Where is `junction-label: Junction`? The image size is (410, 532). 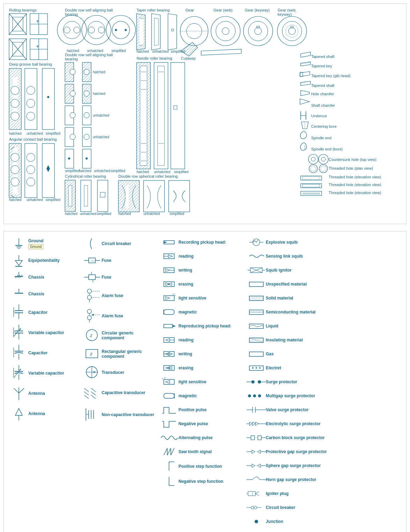 junction-label: Junction is located at coordinates (302, 522).